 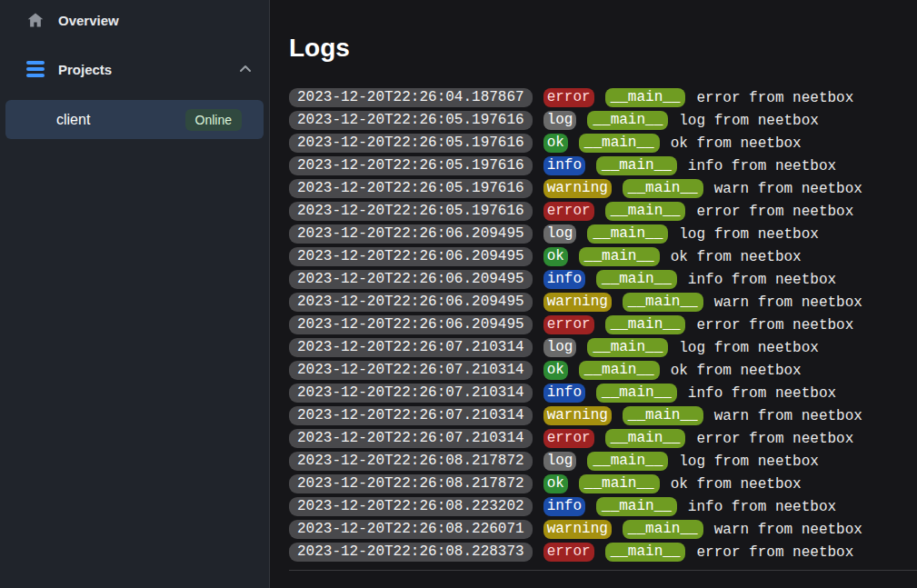 I want to click on log-row: 2023-12-20T22:26:08.223202 info __main__…, so click(x=603, y=507).